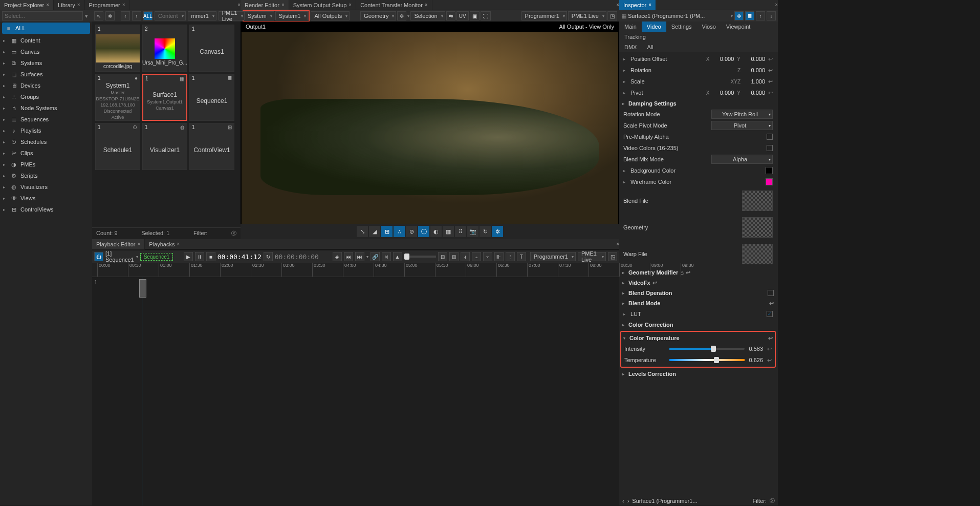 The width and height of the screenshot is (980, 506). I want to click on premultiply-checkbox, so click(770, 137).